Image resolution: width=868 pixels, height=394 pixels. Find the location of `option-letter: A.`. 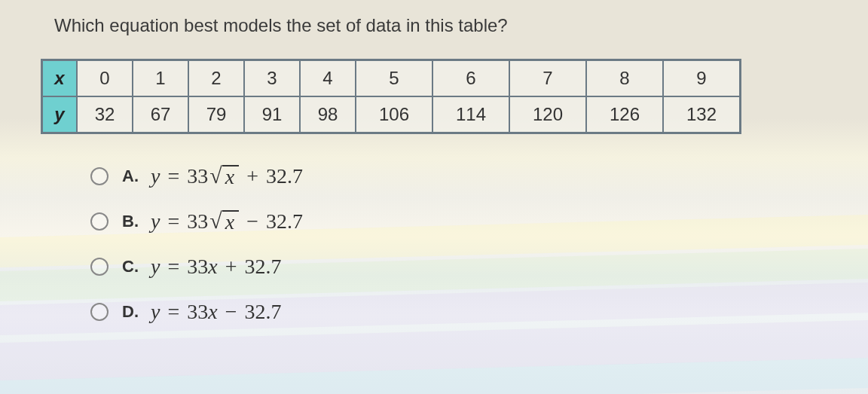

option-letter: A. is located at coordinates (136, 176).